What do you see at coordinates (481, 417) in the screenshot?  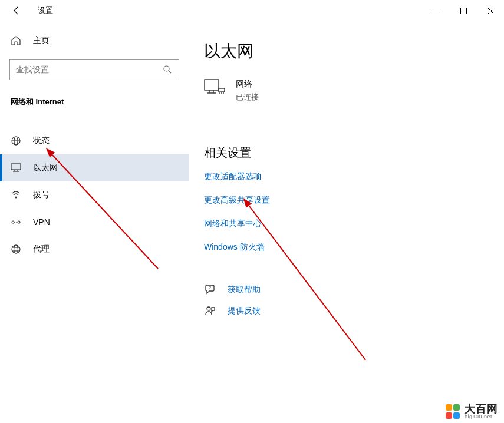 I see `watermark-url: big100.net` at bounding box center [481, 417].